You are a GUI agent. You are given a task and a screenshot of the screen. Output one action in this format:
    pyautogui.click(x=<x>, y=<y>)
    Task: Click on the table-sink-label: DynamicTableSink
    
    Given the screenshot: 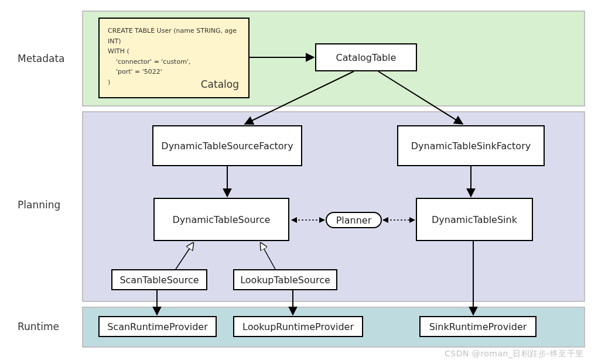 What is the action you would take?
    pyautogui.click(x=474, y=220)
    